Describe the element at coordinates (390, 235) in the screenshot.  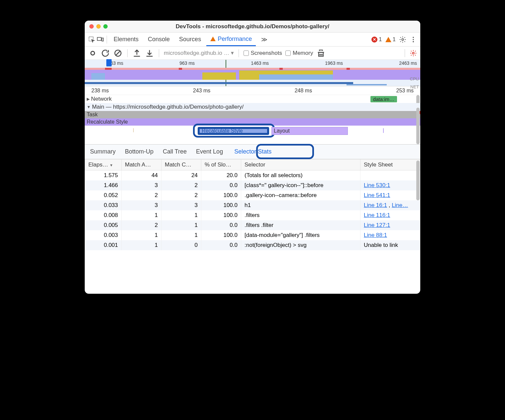
I see `stylesheet-cell: Line 88:1` at that location.